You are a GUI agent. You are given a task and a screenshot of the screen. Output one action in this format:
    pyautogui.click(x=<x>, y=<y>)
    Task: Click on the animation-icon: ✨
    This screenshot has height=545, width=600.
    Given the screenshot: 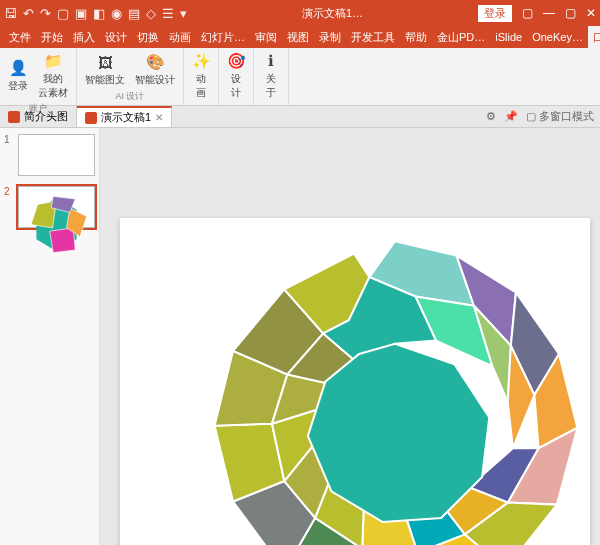 What is the action you would take?
    pyautogui.click(x=201, y=61)
    